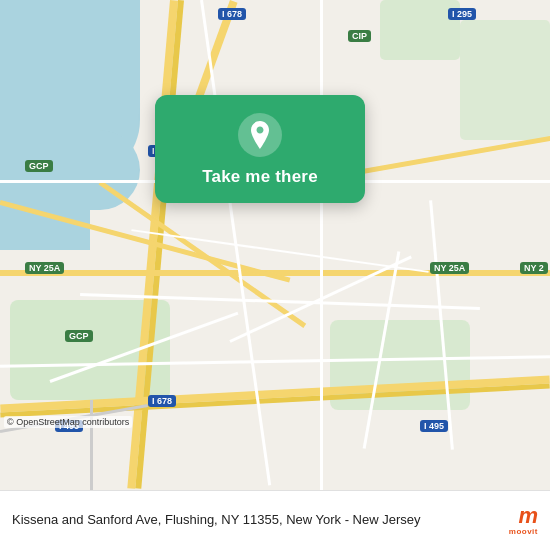 Image resolution: width=550 pixels, height=550 pixels. I want to click on address-text: Kissena and Sanford Ave, Flushing, NY 11…, so click(256, 520).